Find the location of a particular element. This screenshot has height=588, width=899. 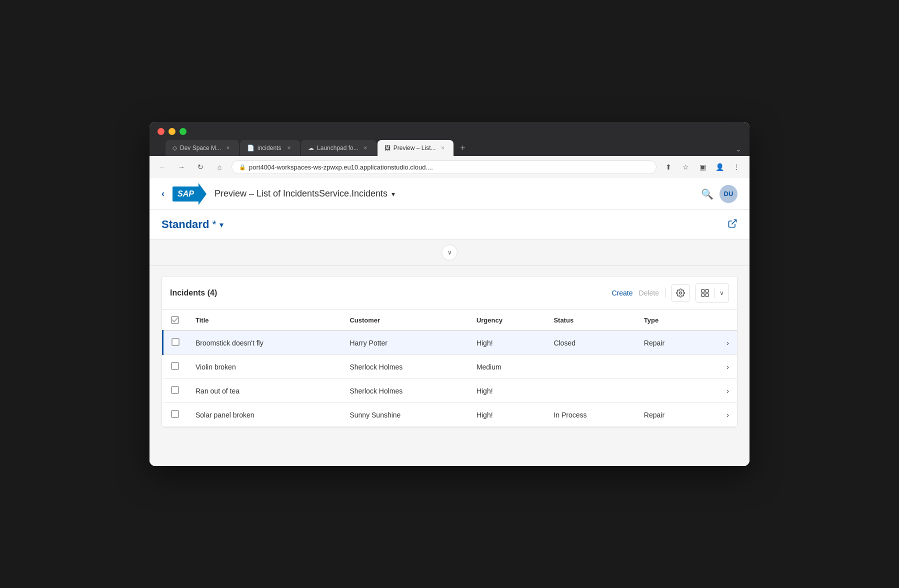

address-input: 🔒 port4004-workspaces-ws-zpwxp.eu10.appl… is located at coordinates (444, 167).